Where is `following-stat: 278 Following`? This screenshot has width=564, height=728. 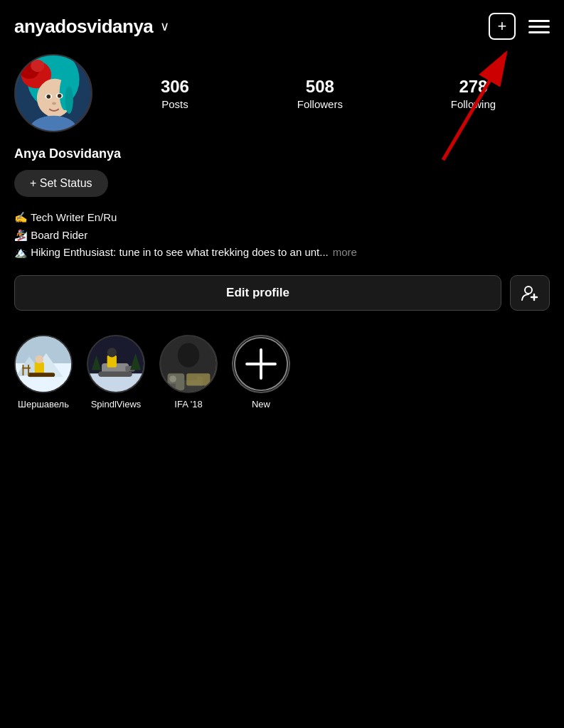 following-stat: 278 Following is located at coordinates (474, 94).